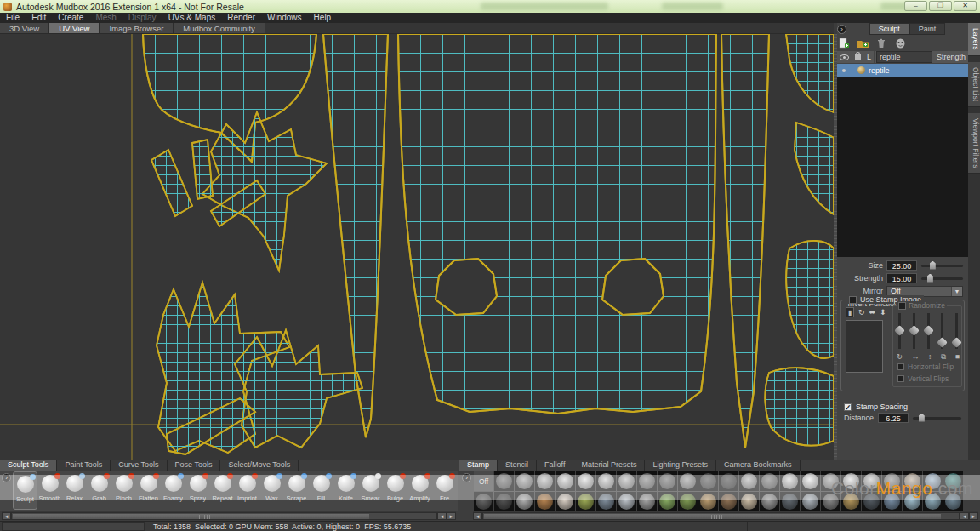  Describe the element at coordinates (194, 465) in the screenshot. I see `tool-tab-pose-tools: Pose Tools` at that location.